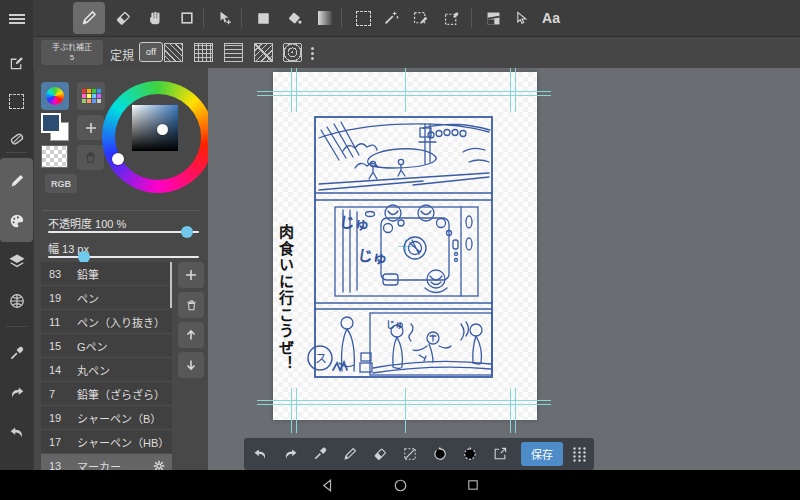  What do you see at coordinates (260, 454) in the screenshot?
I see `quick-undo-button` at bounding box center [260, 454].